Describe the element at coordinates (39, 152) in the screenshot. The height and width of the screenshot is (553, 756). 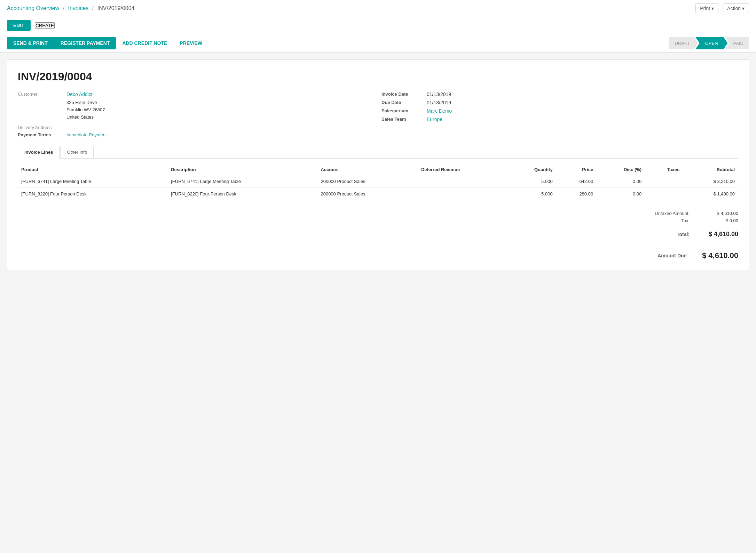
I see `tab-invoice-lines: Invoice Lines` at that location.